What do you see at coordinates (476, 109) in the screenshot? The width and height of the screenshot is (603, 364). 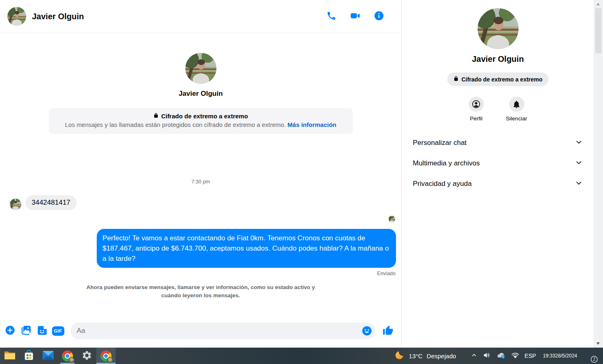 I see `profile-button: Perfil` at bounding box center [476, 109].